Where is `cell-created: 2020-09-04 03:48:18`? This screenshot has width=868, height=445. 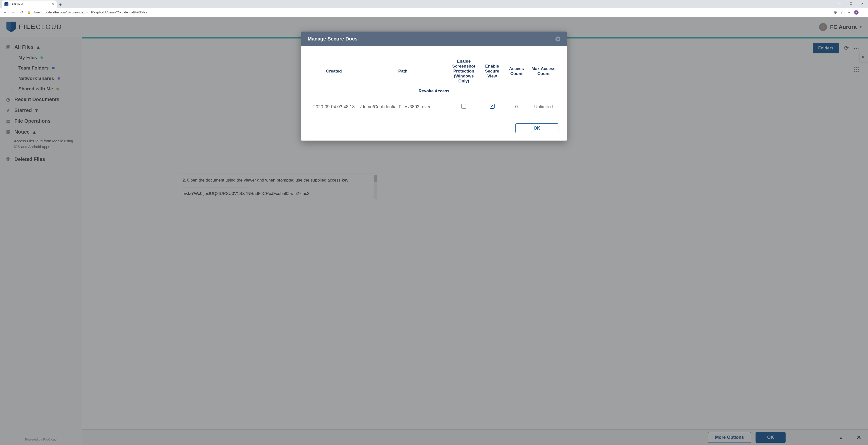 cell-created: 2020-09-04 03:48:18 is located at coordinates (334, 107).